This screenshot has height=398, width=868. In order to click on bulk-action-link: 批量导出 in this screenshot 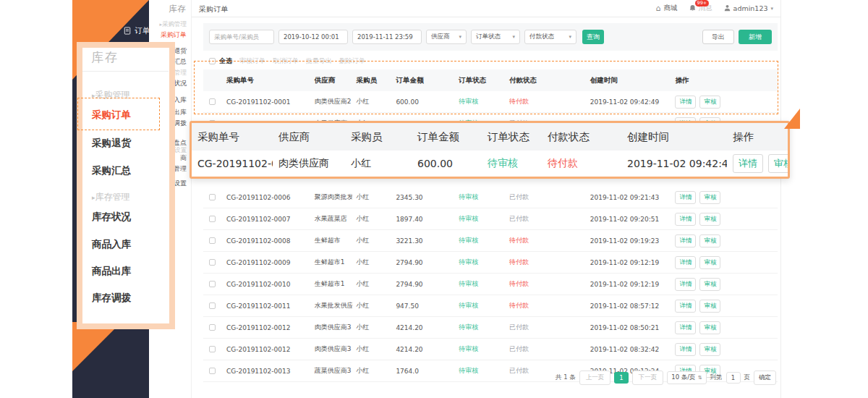, I will do `click(319, 61)`.